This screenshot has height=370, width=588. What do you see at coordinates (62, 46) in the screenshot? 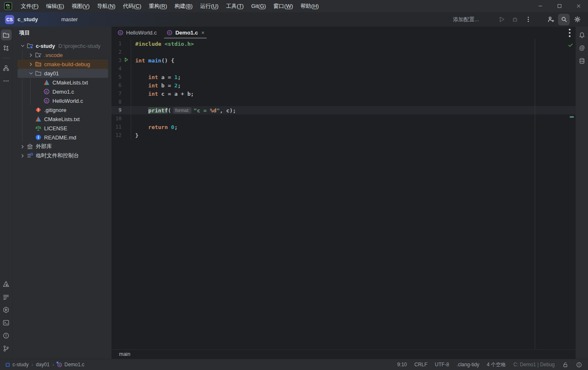
I see `tree-item-c-study: c-study D:\project\c-study` at bounding box center [62, 46].